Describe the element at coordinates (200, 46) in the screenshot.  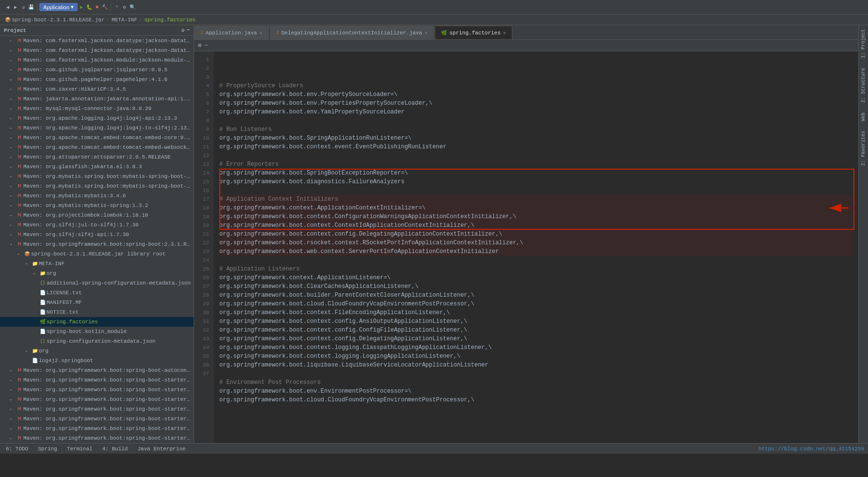
I see `breadcrumb-settings-icon: ⚙` at that location.